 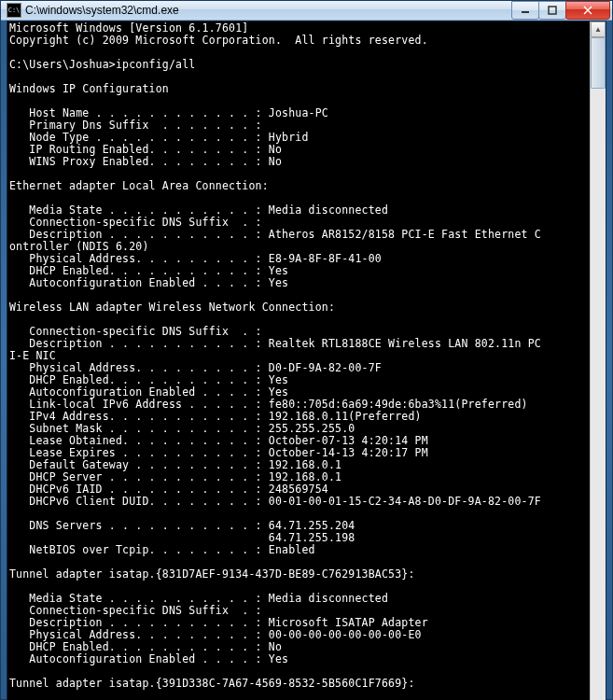 What do you see at coordinates (196, 368) in the screenshot?
I see `line: Physical Address. . . . . . . . . : D0-D…` at bounding box center [196, 368].